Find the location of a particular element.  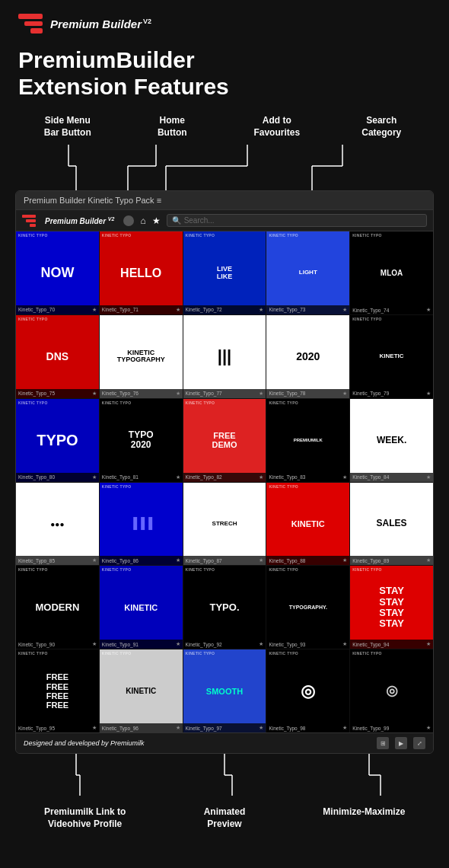

grid-item: KINETIC TYPOWEEK.Kinetic_Typo_84★ is located at coordinates (391, 440).